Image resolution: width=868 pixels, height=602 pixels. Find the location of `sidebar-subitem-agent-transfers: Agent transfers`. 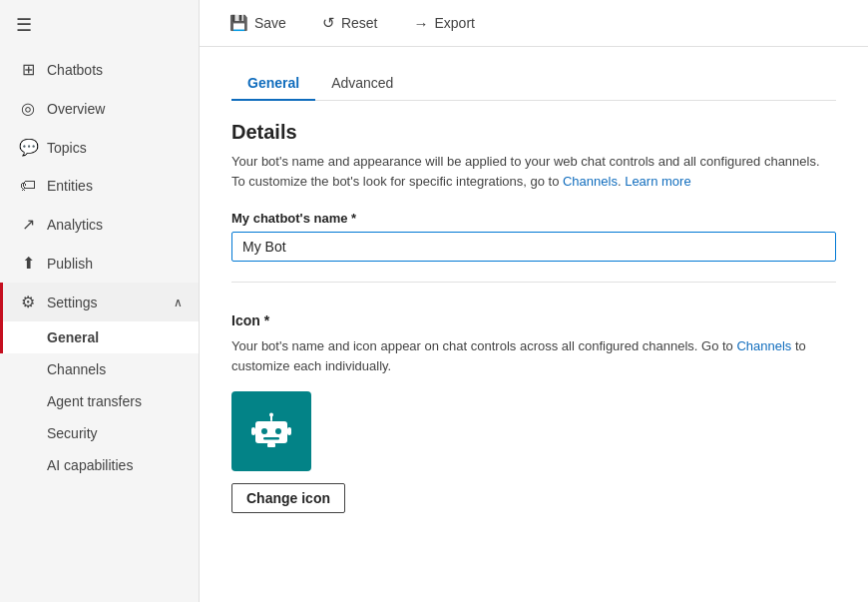

sidebar-subitem-agent-transfers: Agent transfers is located at coordinates (100, 401).